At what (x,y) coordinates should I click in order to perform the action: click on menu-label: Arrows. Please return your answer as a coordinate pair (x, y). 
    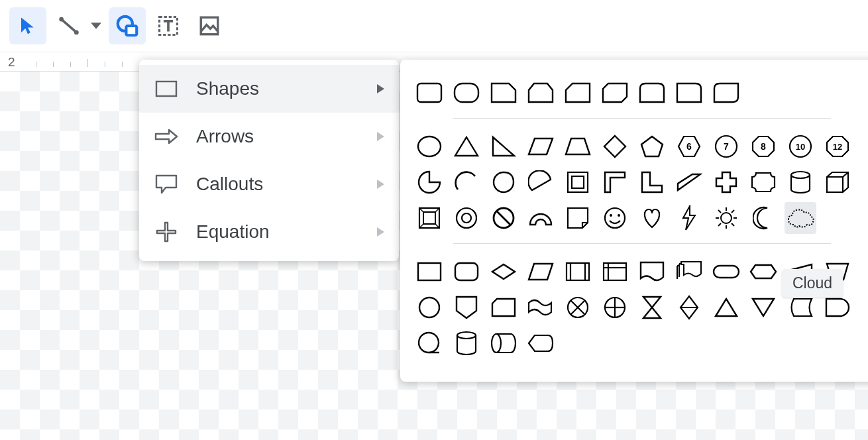
    Looking at the image, I should click on (278, 137).